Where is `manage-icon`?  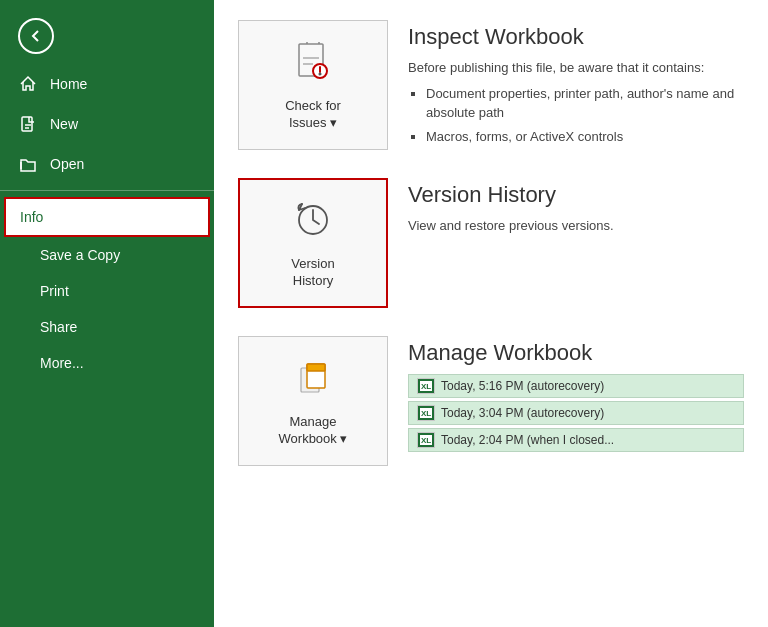 manage-icon is located at coordinates (313, 380).